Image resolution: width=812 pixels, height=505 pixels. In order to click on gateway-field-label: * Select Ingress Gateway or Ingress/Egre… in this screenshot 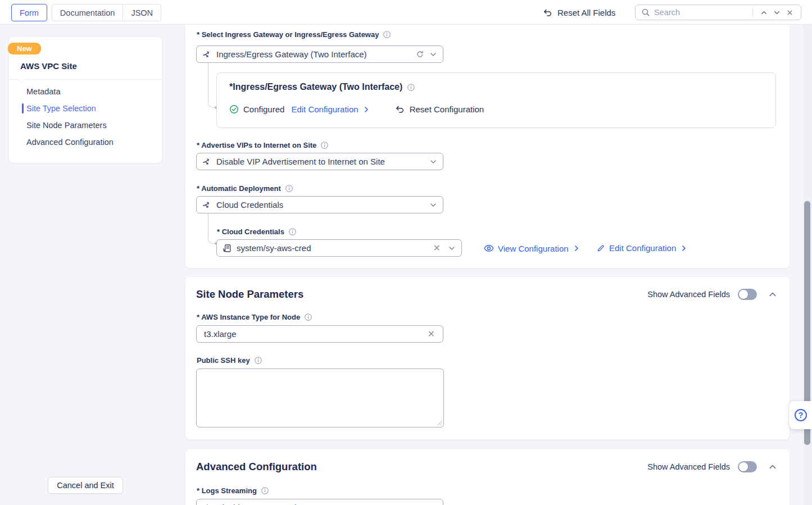, I will do `click(294, 35)`.